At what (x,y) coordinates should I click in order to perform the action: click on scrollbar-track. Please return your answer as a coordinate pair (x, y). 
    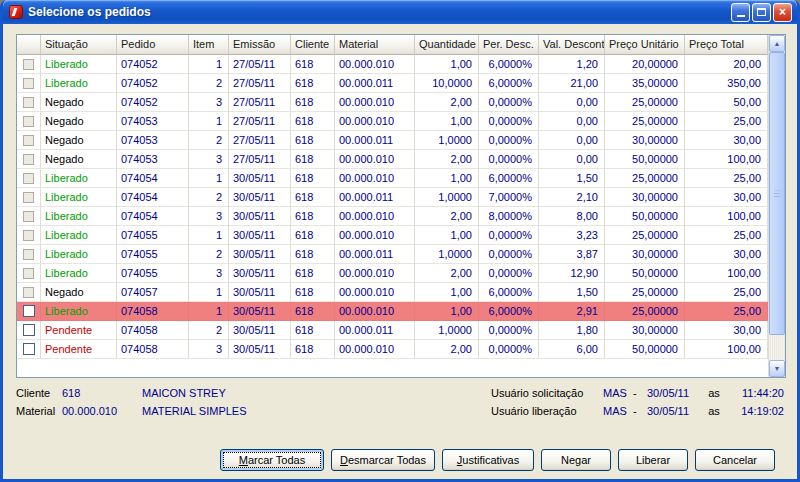
    Looking at the image, I should click on (777, 206).